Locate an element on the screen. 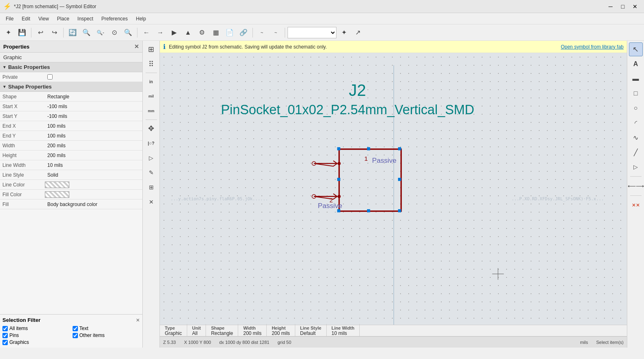 This screenshot has height=359, width=644. shape-bi-label: Shape is located at coordinates (222, 328).